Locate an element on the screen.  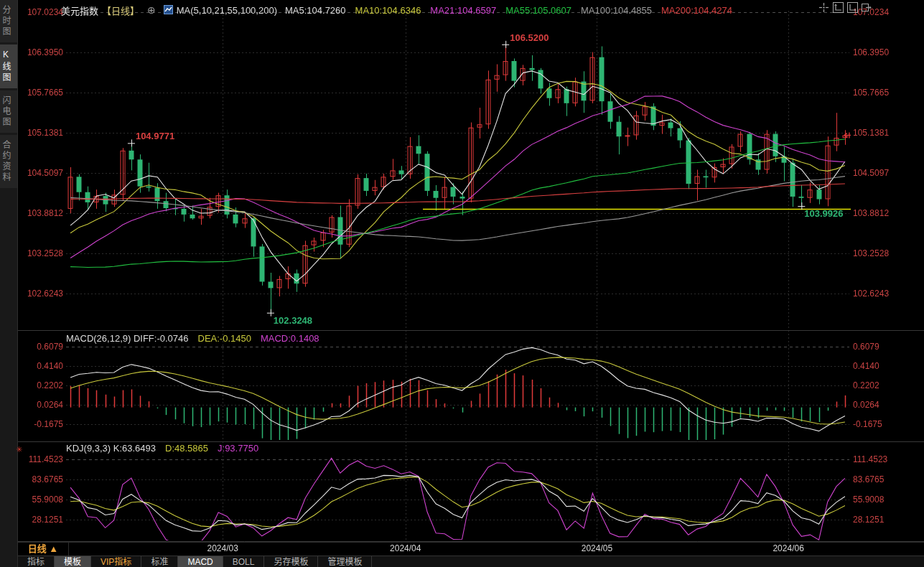
bottom-tab-标准: 标准 is located at coordinates (159, 561).